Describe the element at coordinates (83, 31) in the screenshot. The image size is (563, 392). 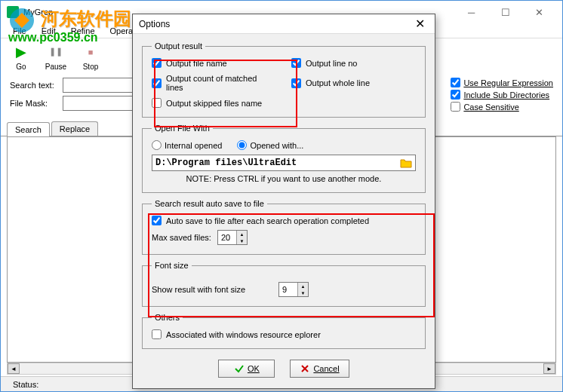
I see `menu-refine: Refine` at that location.